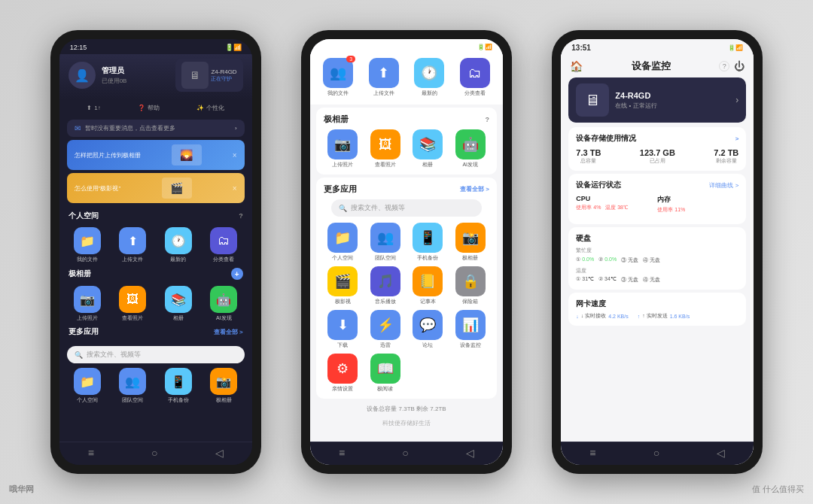 This screenshot has height=504, width=813. I want to click on action-item-help: ❓帮助, so click(149, 108).